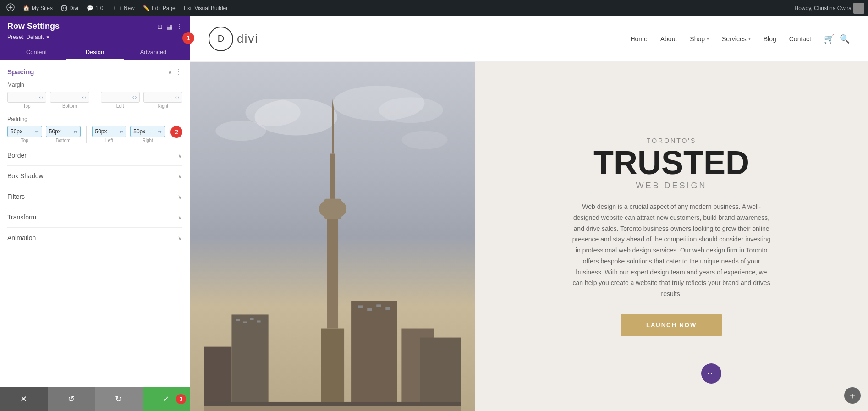  What do you see at coordinates (830, 8) in the screenshot?
I see `admin-user-info: Howdy, Christina Gwira` at bounding box center [830, 8].